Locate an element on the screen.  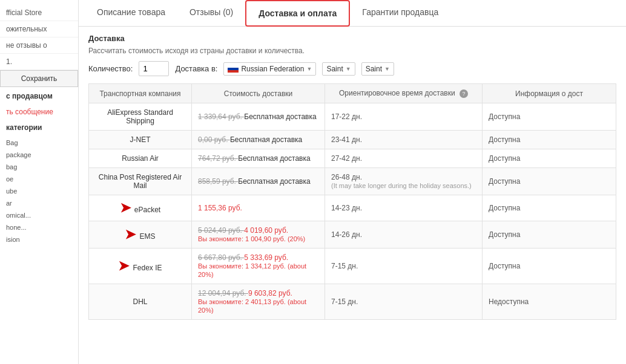
city1-value: Saint is located at coordinates (334, 69).